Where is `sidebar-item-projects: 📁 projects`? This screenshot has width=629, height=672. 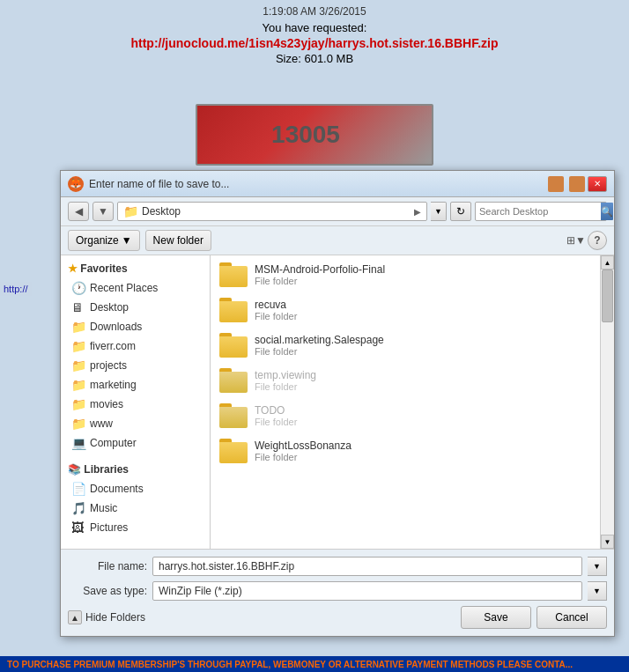
sidebar-item-projects: 📁 projects is located at coordinates (136, 366).